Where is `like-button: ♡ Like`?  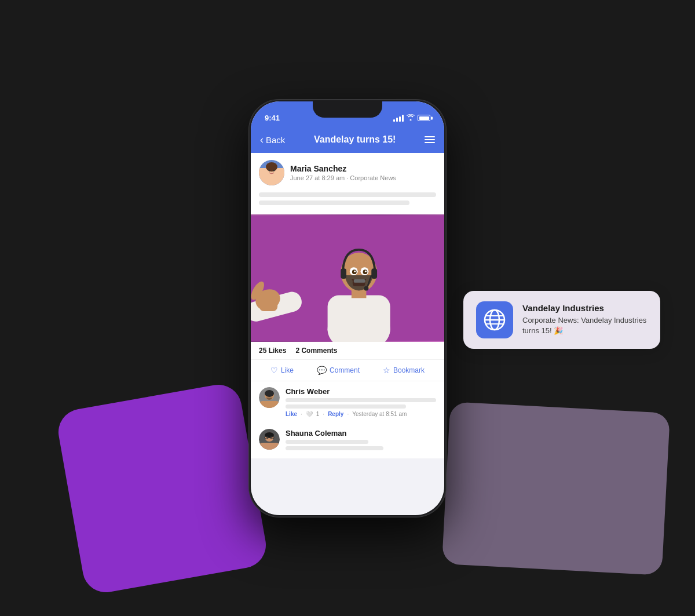 like-button: ♡ Like is located at coordinates (282, 370).